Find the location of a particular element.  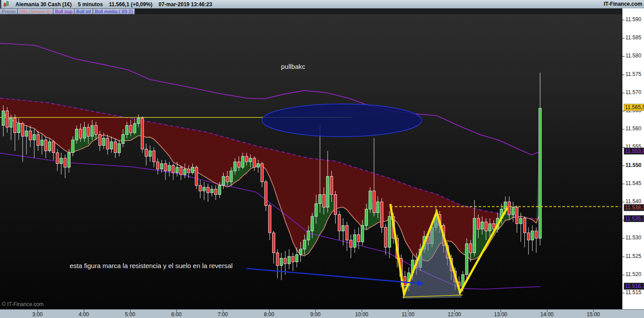

annotation-text-pullback: pullbakc is located at coordinates (293, 66).